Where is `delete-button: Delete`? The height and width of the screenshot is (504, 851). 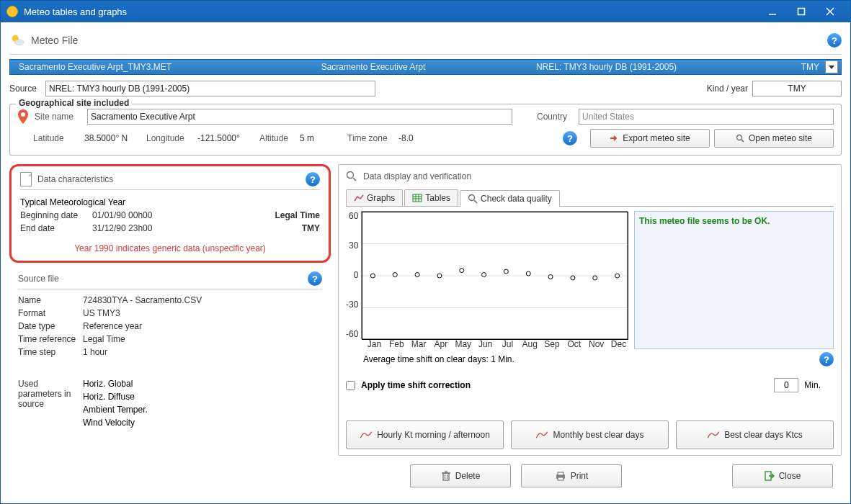 delete-button: Delete is located at coordinates (460, 476).